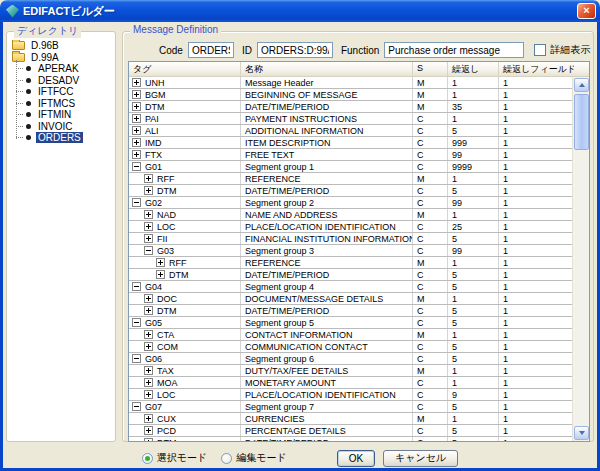 The image size is (600, 471). I want to click on table-row-ali: ALIADDITIONAL INFORMATIONC51, so click(350, 131).